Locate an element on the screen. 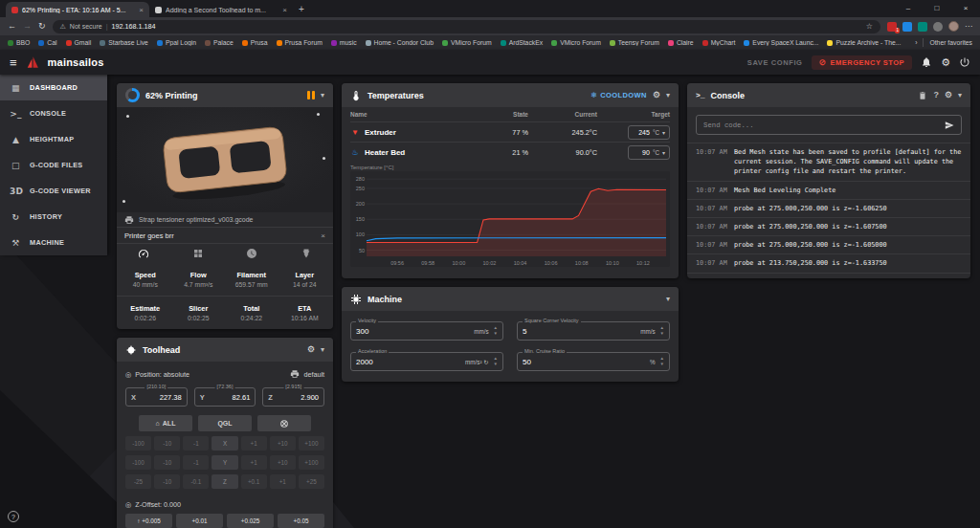 The image size is (980, 528). console-command-input is located at coordinates (821, 125).